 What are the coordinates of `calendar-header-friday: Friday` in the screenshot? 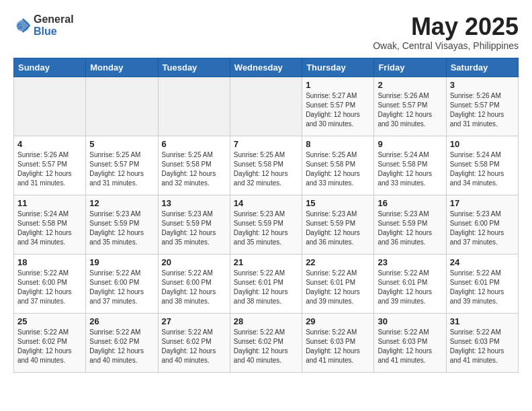 It's located at (410, 67).